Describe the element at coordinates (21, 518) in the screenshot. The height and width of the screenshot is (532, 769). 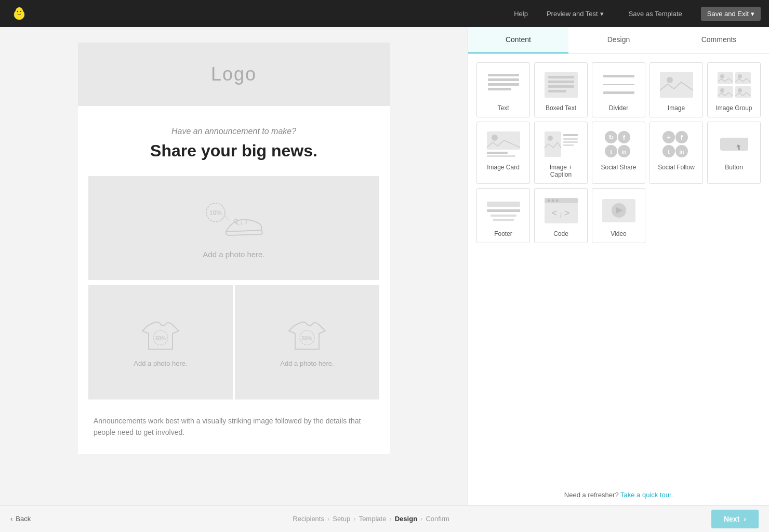
I see `back-button: ‹ Back` at that location.